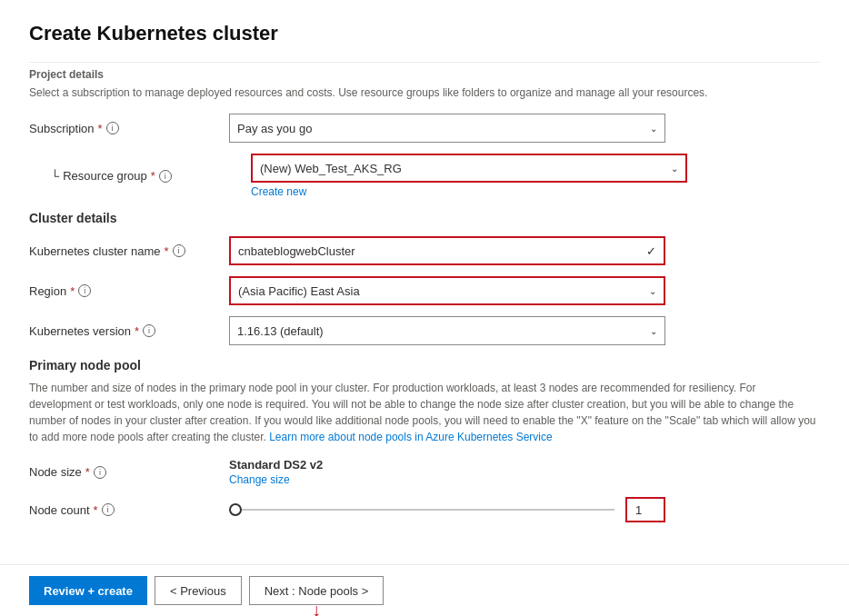 Image resolution: width=849 pixels, height=616 pixels. I want to click on node-count-info-icon: i, so click(108, 510).